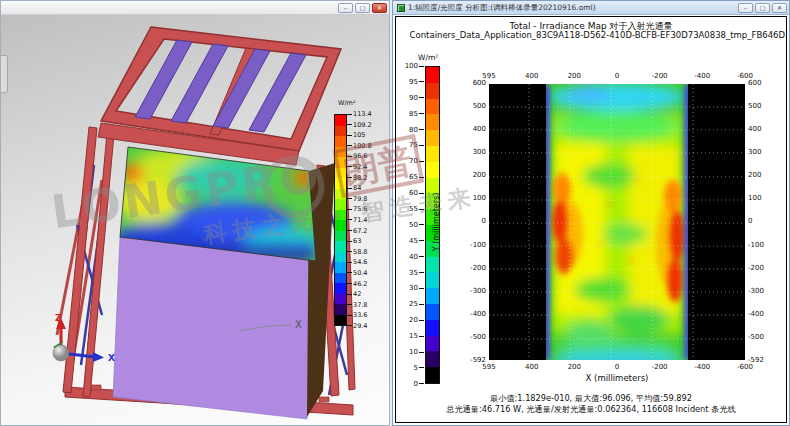  I want to click on x-ticks-bottom: 5954002000-200-400-600, so click(617, 368).